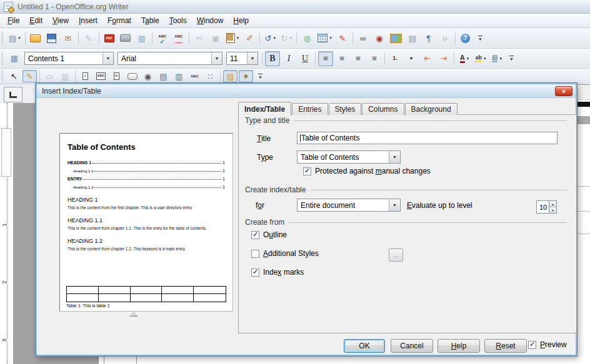 Image resolution: width=590 pixels, height=364 pixels. Describe the element at coordinates (14, 76) in the screenshot. I see `select-icon: ↖` at that location.